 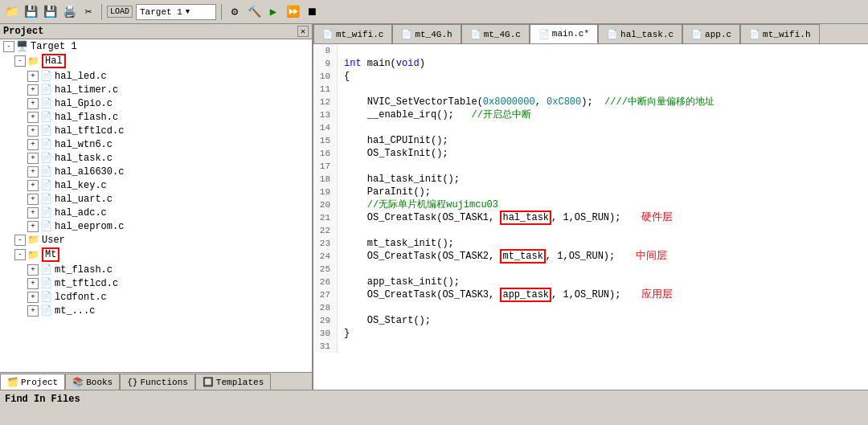 I want to click on tree-item-hal-timer: + 📄 hal_timer.c, so click(x=156, y=90).